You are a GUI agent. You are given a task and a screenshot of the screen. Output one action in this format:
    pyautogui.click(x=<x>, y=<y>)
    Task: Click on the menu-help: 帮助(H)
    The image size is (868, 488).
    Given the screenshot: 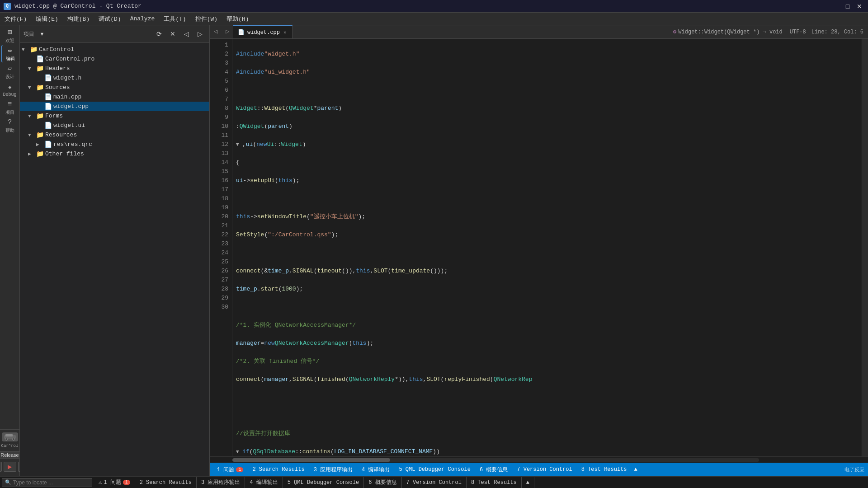 What is the action you would take?
    pyautogui.click(x=238, y=19)
    